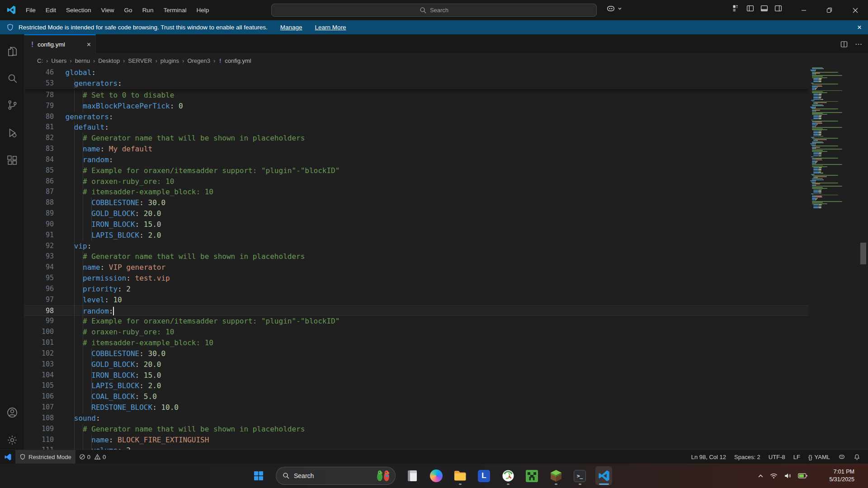 This screenshot has width=868, height=488. Describe the element at coordinates (39, 375) in the screenshot. I see `line-number: 104` at that location.